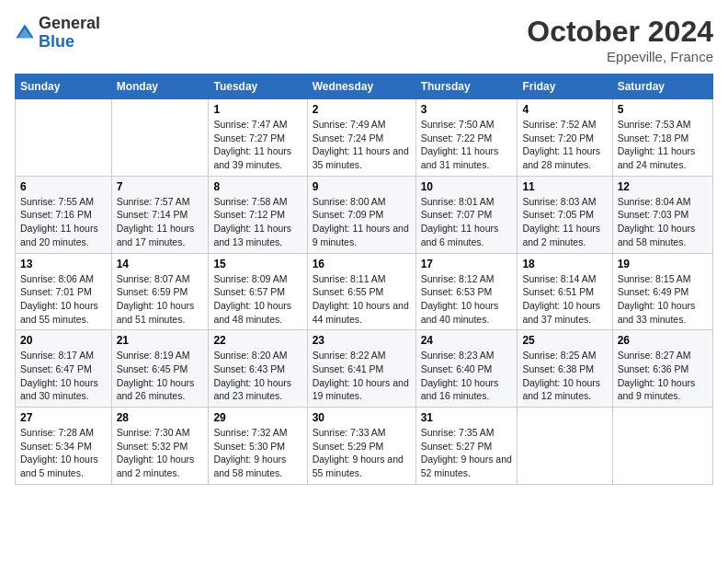 This screenshot has height=563, width=728. I want to click on day-number: 24, so click(467, 340).